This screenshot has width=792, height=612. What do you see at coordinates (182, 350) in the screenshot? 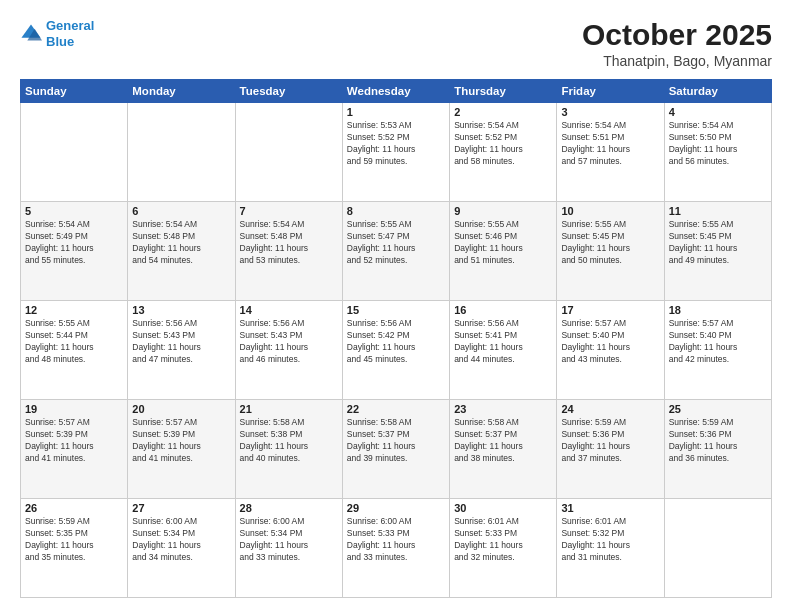
I see `calendar-cell: 13Sunrise: 5:56 AM Sunset: 5:43 PM Dayli…` at bounding box center [182, 350].